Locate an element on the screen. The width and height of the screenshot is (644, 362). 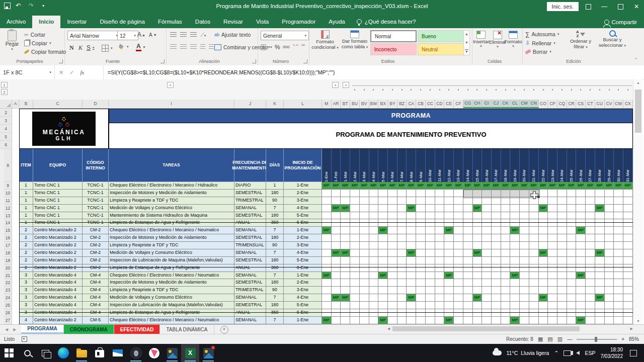
tab-datos: Datos is located at coordinates (203, 22).